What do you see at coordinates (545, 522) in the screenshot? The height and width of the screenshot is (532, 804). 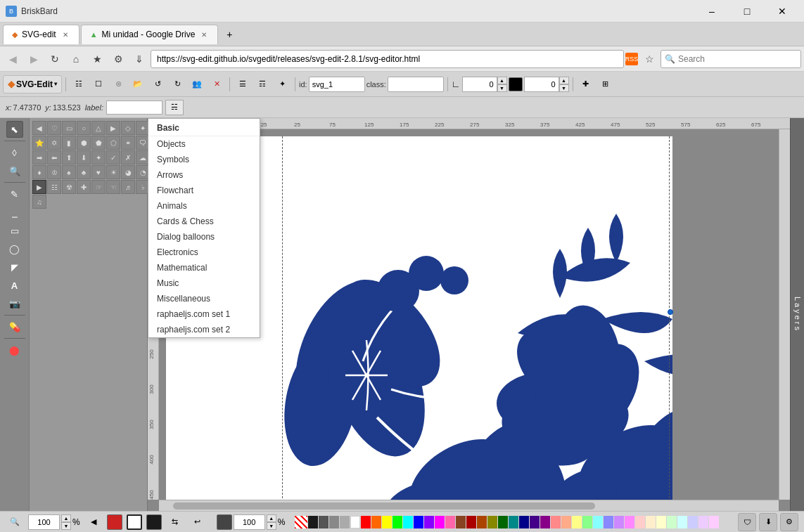 I see `palette-darkmagenta` at bounding box center [545, 522].